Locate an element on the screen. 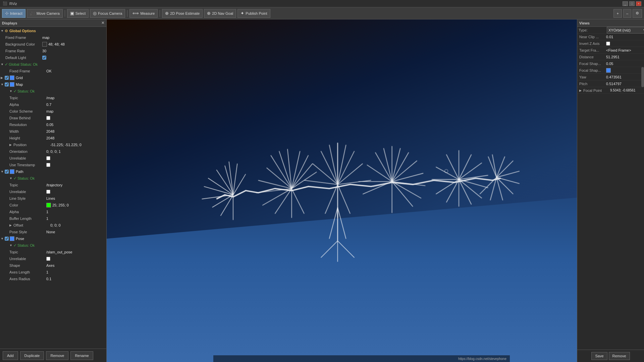 This screenshot has width=644, height=362. map-alpha-row: Alpha 0.7 is located at coordinates (53, 105).